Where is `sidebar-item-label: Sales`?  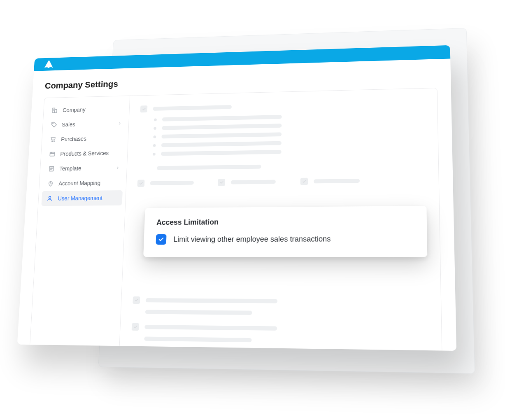
sidebar-item-label: Sales is located at coordinates (68, 125).